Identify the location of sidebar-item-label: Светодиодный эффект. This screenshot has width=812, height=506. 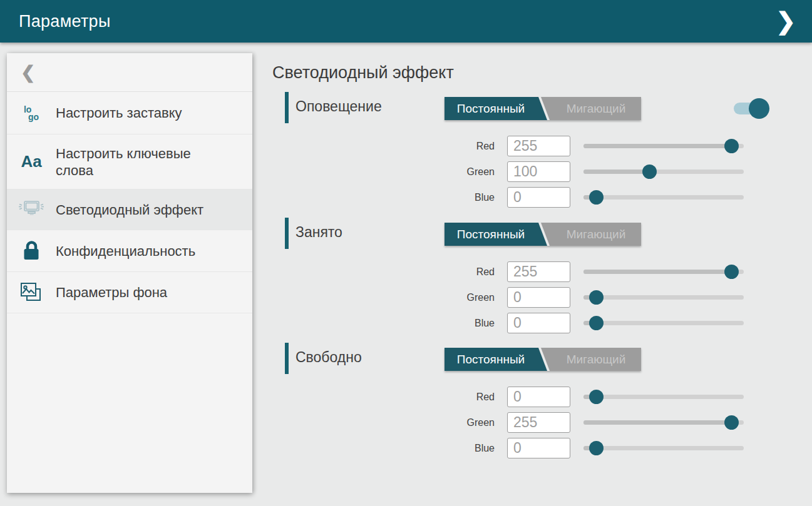
(130, 210).